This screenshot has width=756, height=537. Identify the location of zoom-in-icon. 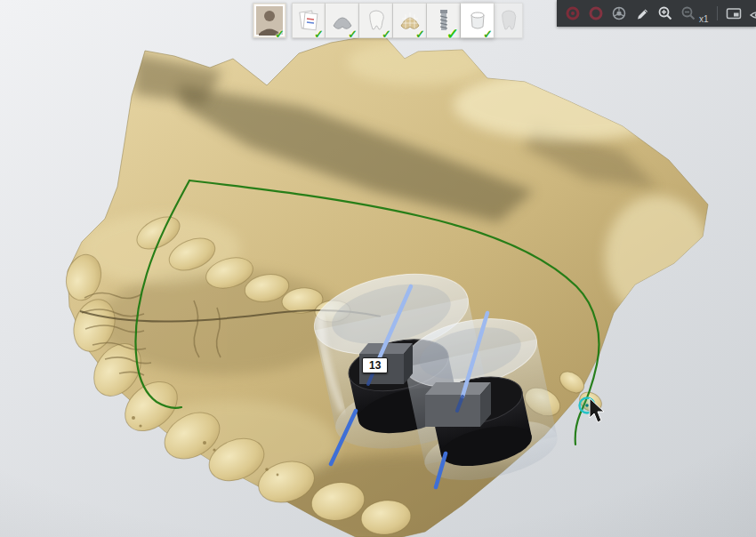
(665, 13).